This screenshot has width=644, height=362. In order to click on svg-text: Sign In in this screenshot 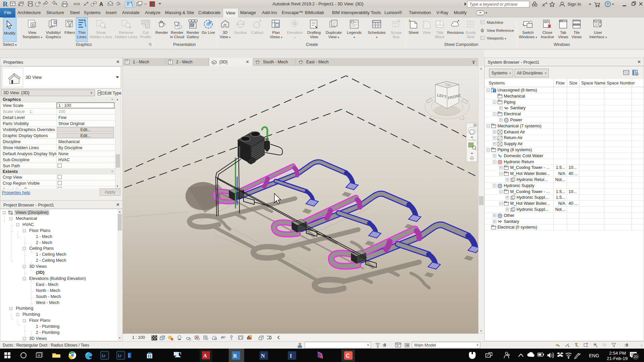, I will do `click(574, 4)`.